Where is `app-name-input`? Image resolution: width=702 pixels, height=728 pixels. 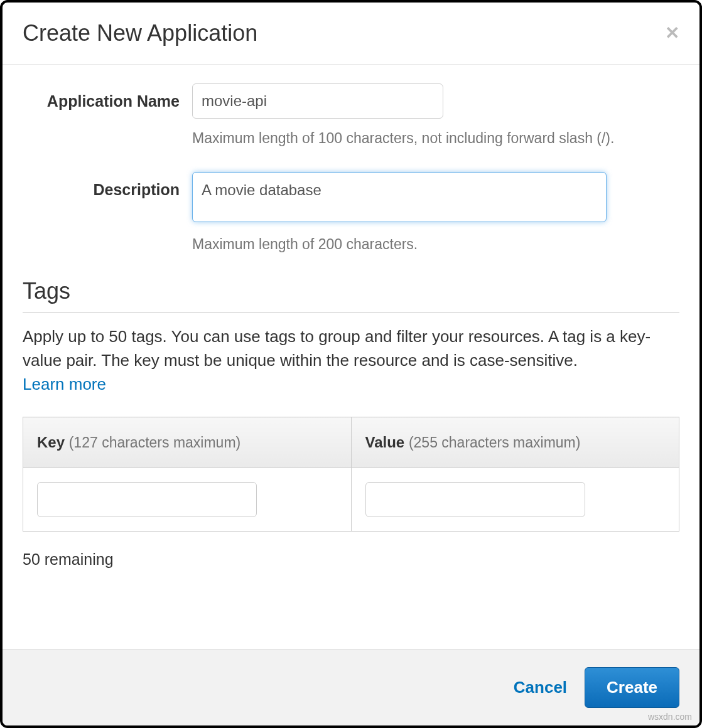 app-name-input is located at coordinates (318, 101).